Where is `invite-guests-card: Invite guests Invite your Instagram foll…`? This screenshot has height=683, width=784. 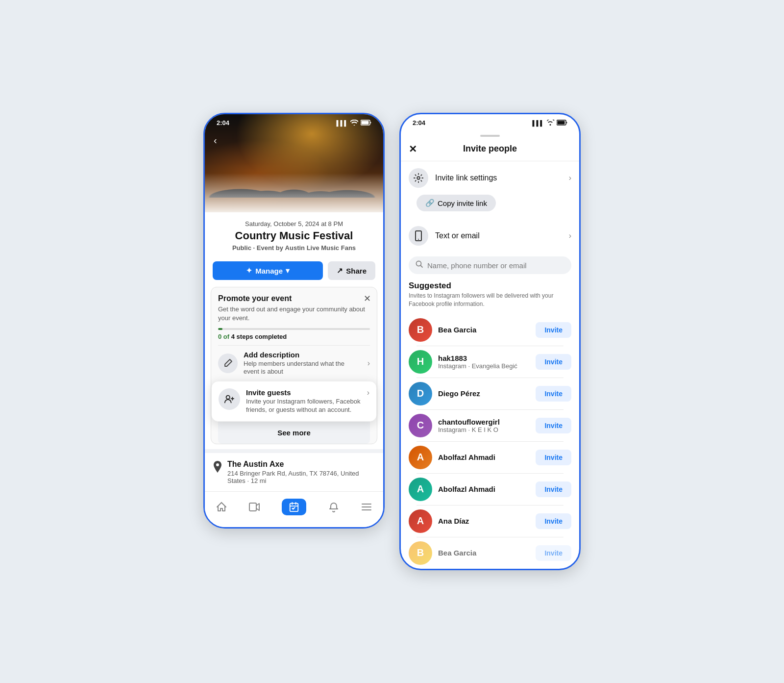
invite-guests-card: Invite guests Invite your Instagram foll… is located at coordinates (294, 401).